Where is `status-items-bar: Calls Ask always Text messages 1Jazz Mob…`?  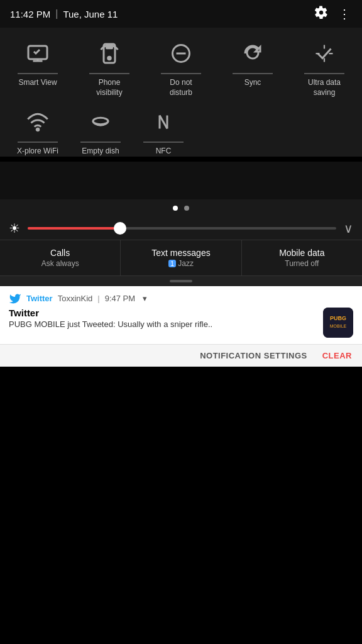
status-items-bar: Calls Ask always Text messages 1Jazz Mob… is located at coordinates (181, 258).